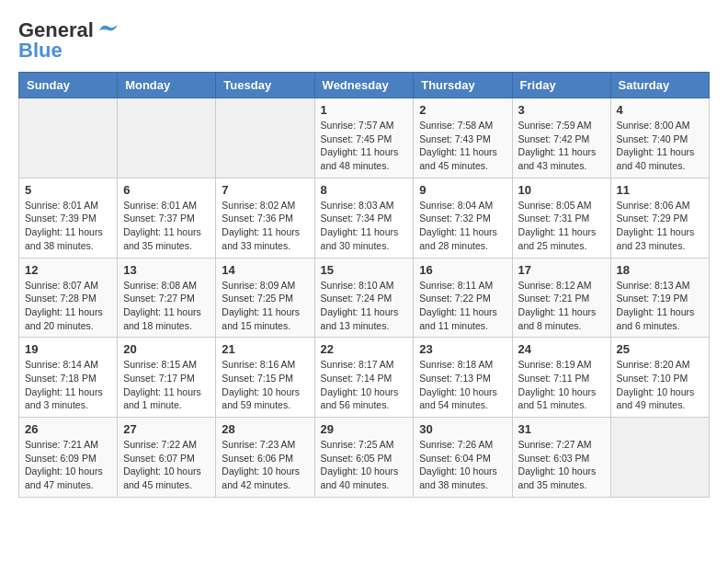 This screenshot has height=563, width=728. I want to click on calendar-cell: 11Sunrise: 8:06 AMSunset: 7:29 PMDayligh…, so click(660, 217).